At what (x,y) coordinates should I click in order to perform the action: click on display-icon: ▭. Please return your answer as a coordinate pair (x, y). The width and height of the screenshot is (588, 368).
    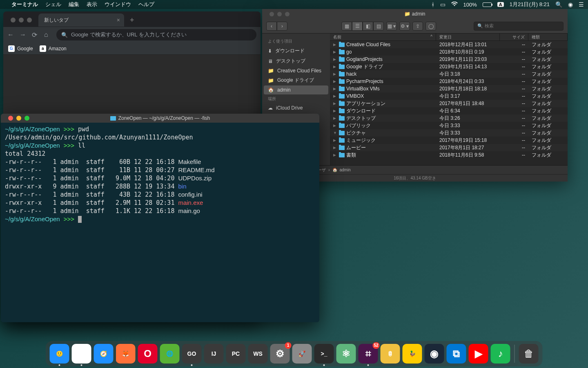
    Looking at the image, I should click on (443, 4).